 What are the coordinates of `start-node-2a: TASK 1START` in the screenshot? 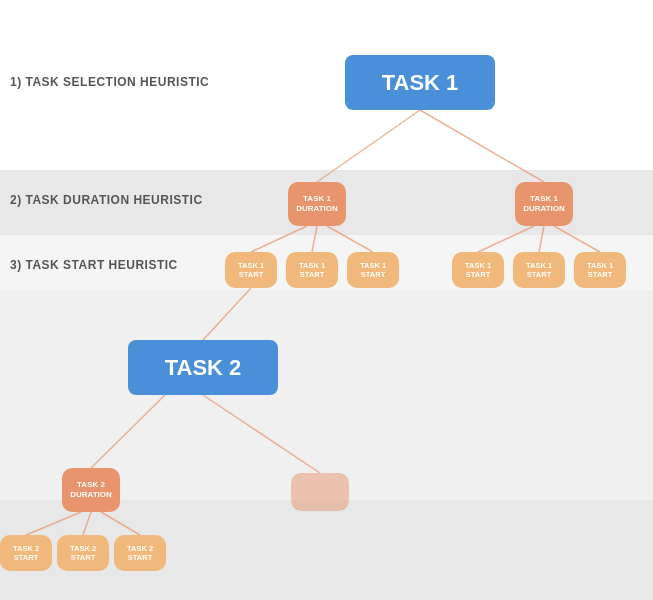 It's located at (478, 270).